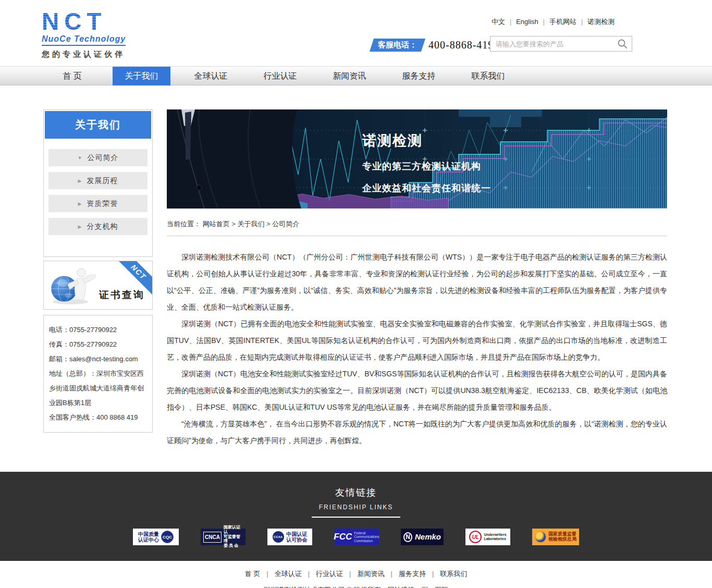  I want to click on top-link-1: English, so click(527, 22).